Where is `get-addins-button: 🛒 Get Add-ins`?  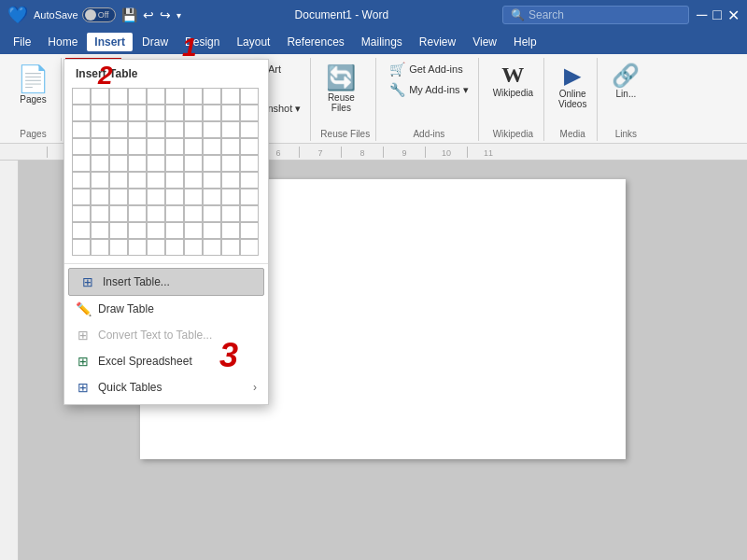 get-addins-button: 🛒 Get Add-ins is located at coordinates (429, 69).